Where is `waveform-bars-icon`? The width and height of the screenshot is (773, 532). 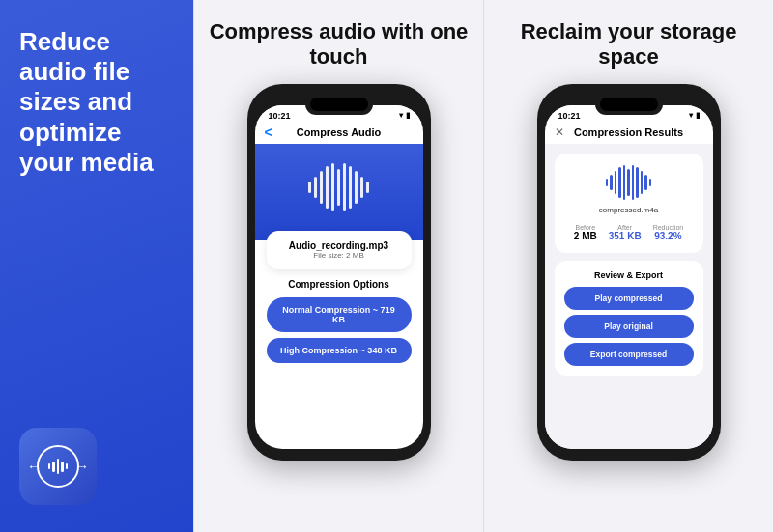
waveform-bars-icon is located at coordinates (58, 466).